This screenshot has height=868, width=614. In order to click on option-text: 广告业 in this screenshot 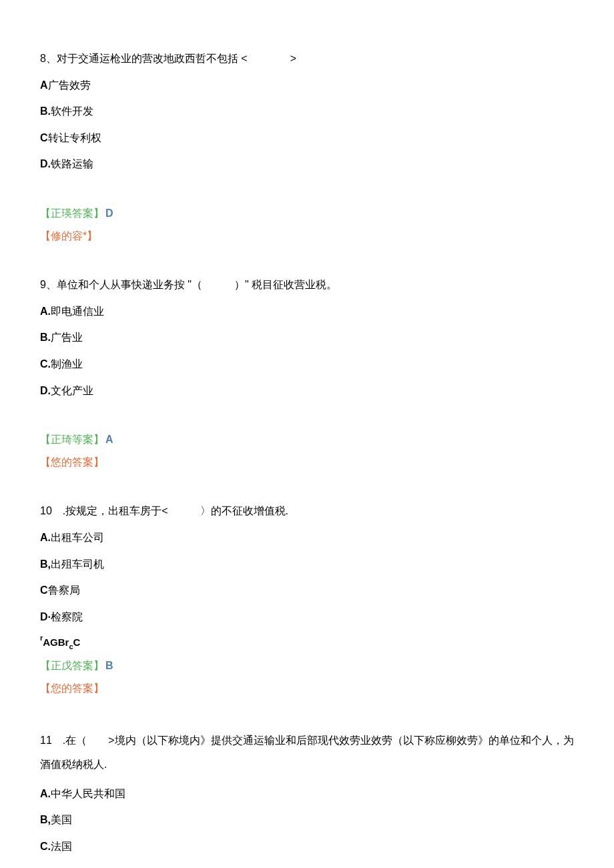, I will do `click(67, 338)`.